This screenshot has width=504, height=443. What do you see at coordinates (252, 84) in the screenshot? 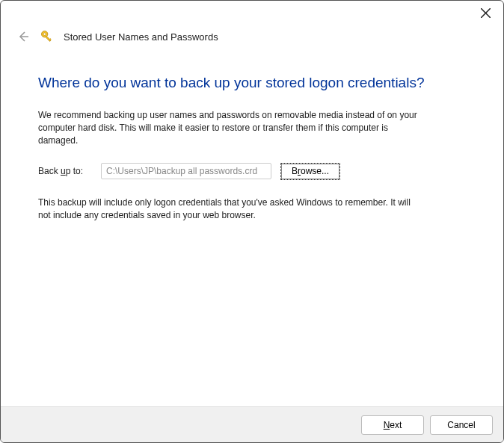
I see `main-heading: Where do you want to back up your stored…` at bounding box center [252, 84].